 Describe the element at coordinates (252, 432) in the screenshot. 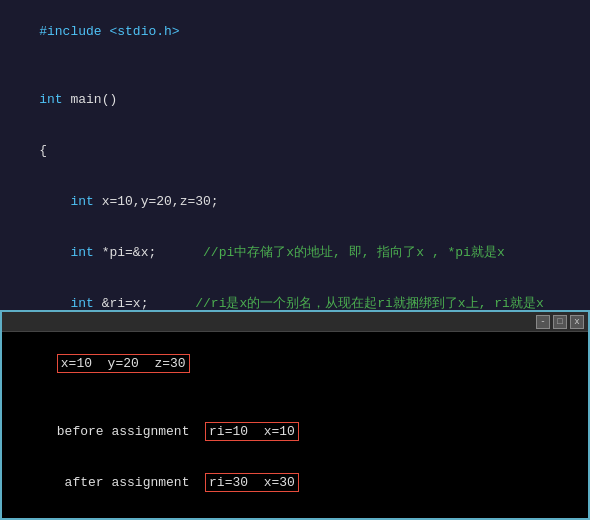

I see `output-highlight: ri=10 x=10` at that location.